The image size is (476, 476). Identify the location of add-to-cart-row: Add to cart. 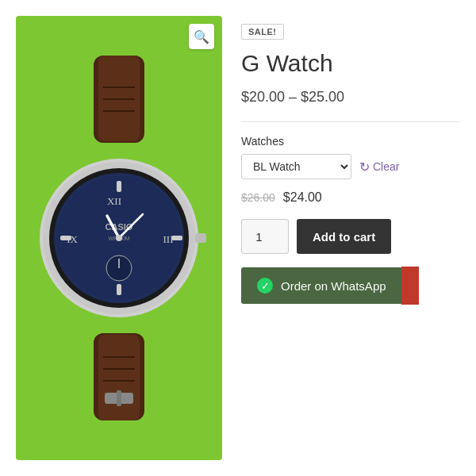
(351, 236).